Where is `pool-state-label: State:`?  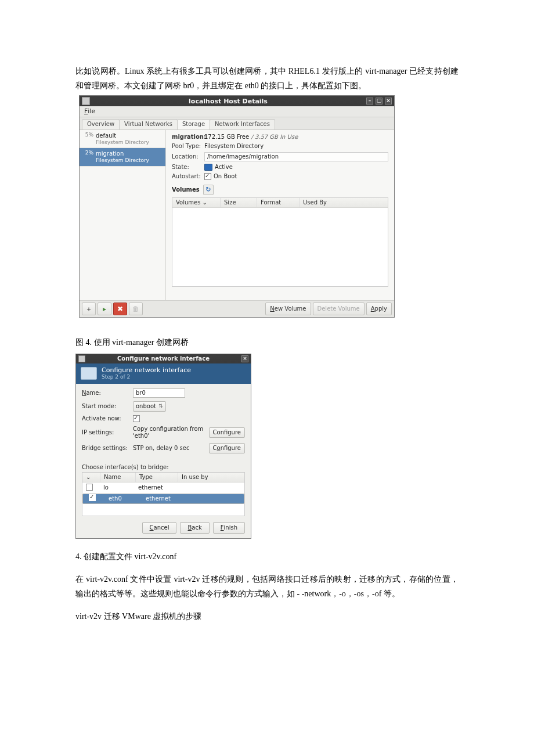
pool-state-label: State: is located at coordinates (188, 167).